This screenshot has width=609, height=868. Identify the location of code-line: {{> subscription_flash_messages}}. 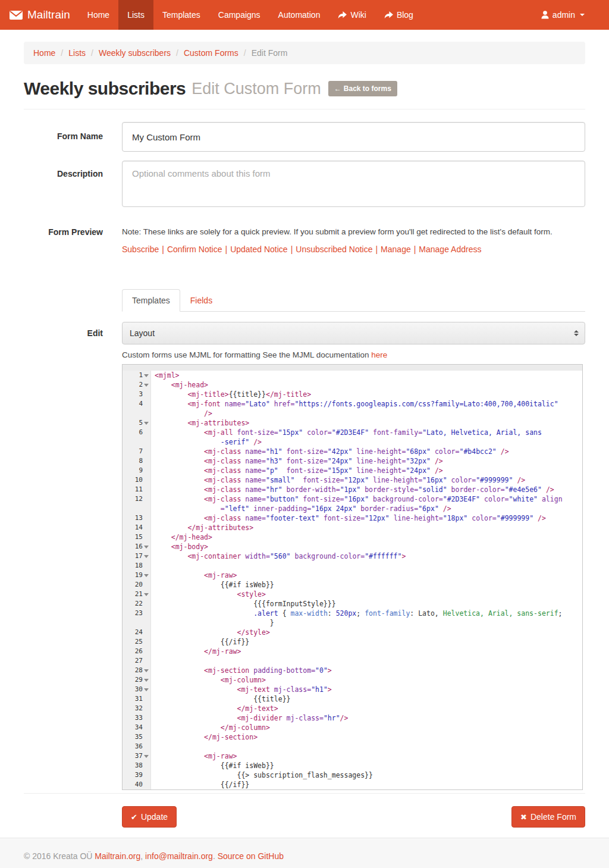
(262, 775).